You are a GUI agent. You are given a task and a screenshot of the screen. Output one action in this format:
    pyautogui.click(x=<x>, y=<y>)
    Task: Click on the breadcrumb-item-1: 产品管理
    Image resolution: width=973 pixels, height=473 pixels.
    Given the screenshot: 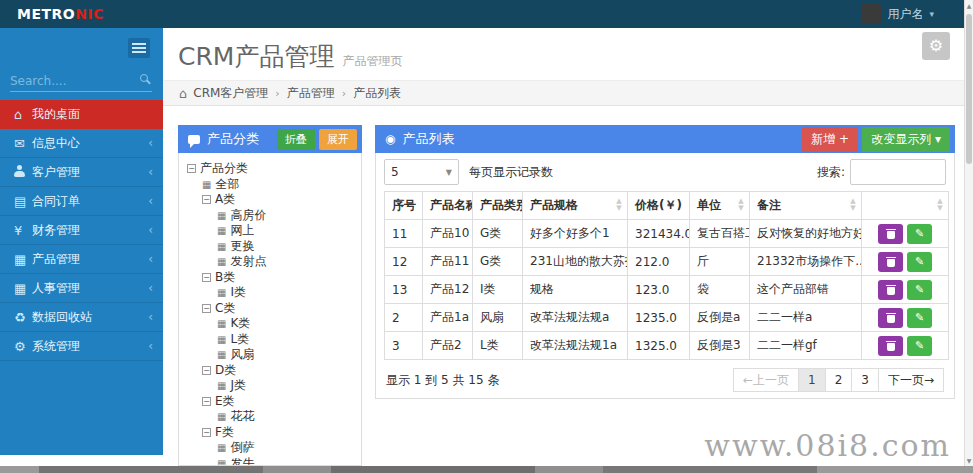 What is the action you would take?
    pyautogui.click(x=311, y=94)
    